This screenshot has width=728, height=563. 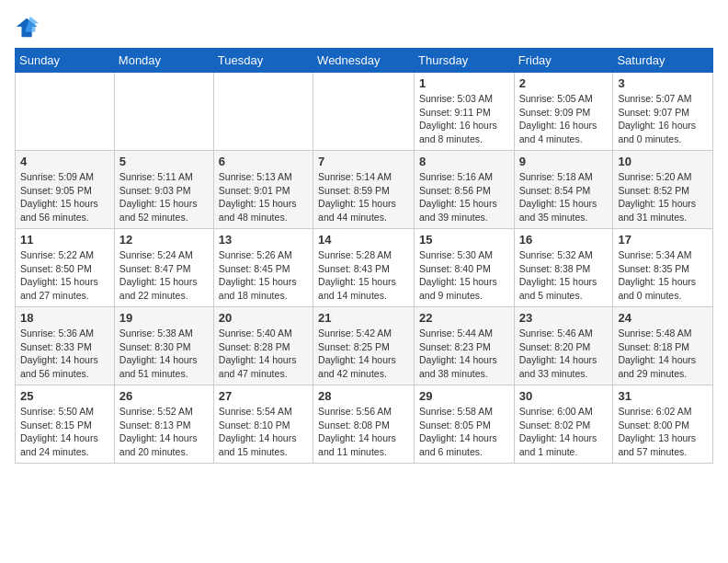 What do you see at coordinates (364, 276) in the screenshot?
I see `day-info: Sunrise: 5:28 AM Sunset: 8:43 PM Dayligh…` at bounding box center [364, 276].